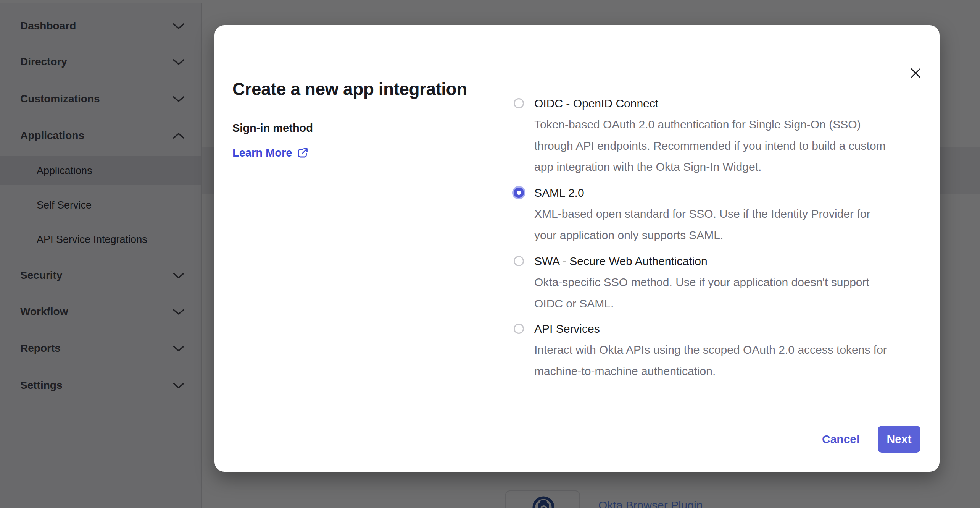 This screenshot has height=508, width=980. What do you see at coordinates (732, 261) in the screenshot?
I see `option-label: SWA - Secure Web Authentication` at bounding box center [732, 261].